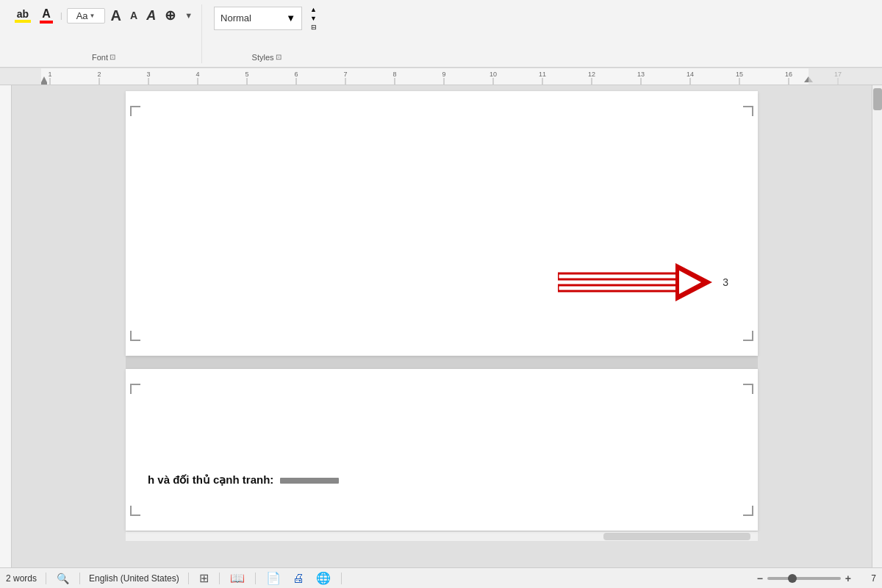 This screenshot has width=882, height=588. What do you see at coordinates (23, 14) in the screenshot?
I see `highlight-text-icon: ab` at bounding box center [23, 14].